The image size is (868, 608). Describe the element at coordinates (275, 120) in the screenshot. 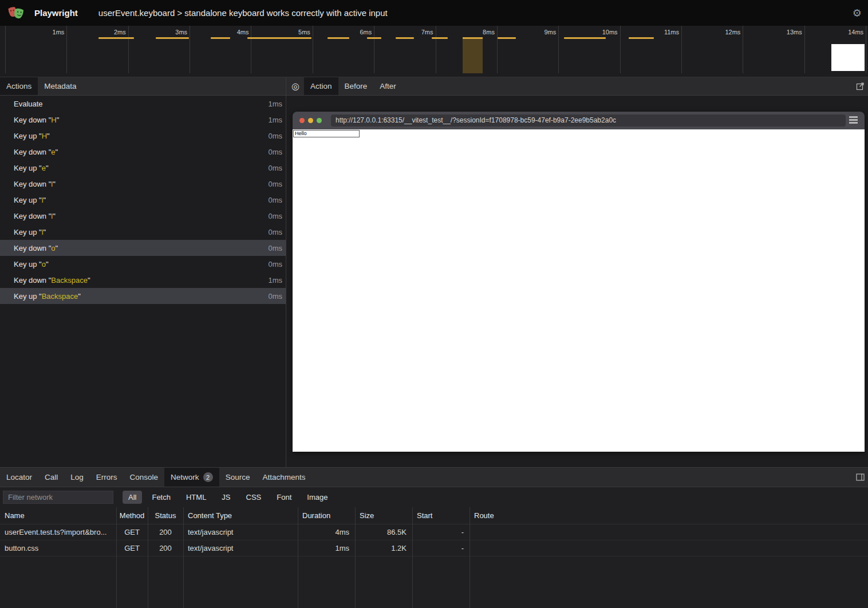

I see `action-duration: 1ms` at that location.